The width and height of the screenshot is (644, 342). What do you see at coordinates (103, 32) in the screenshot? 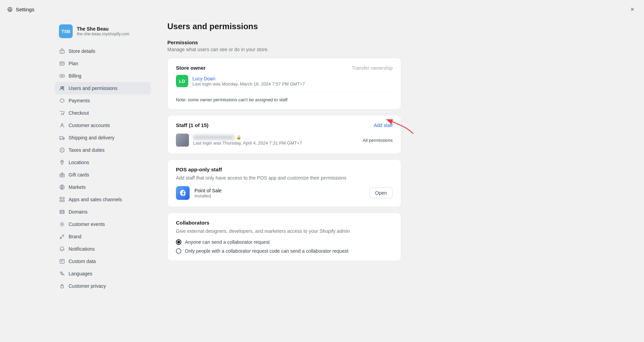
I see `store-header: TSB The She Beau the-she-beau.myshopify.…` at bounding box center [103, 32].